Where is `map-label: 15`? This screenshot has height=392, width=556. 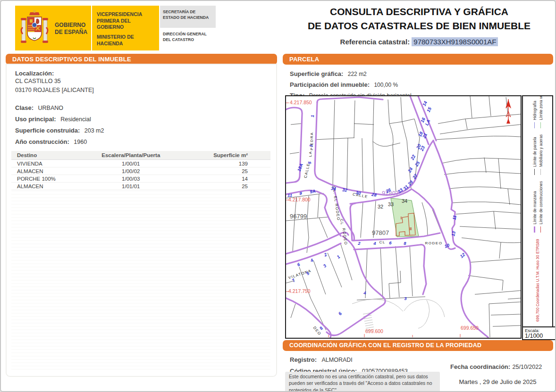 map-label: 15 is located at coordinates (430, 109).